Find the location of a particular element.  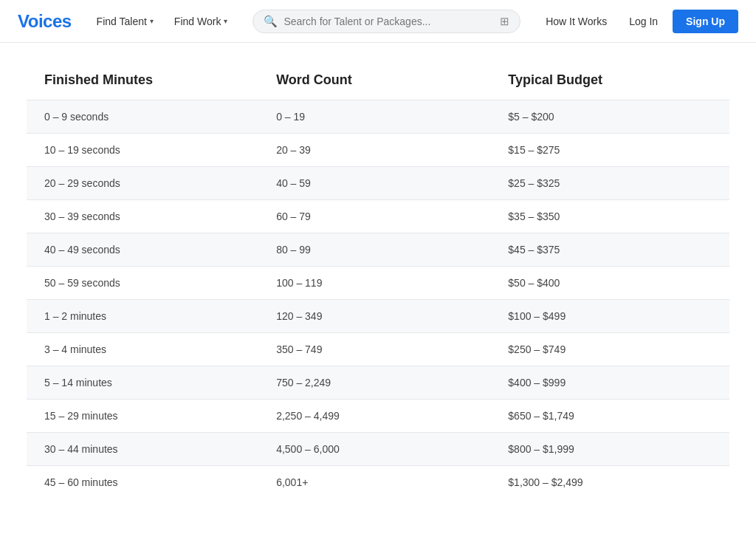

search-icon: 🔍 is located at coordinates (270, 21).